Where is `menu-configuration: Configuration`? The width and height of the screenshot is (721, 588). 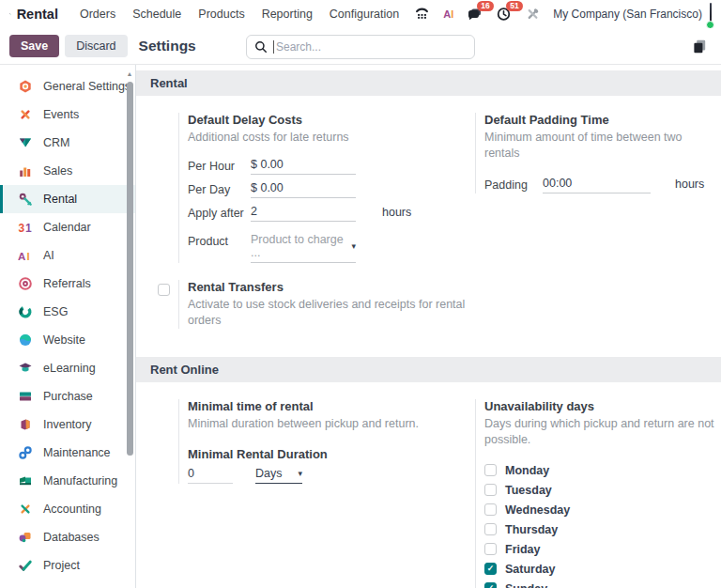
menu-configuration: Configuration is located at coordinates (364, 14).